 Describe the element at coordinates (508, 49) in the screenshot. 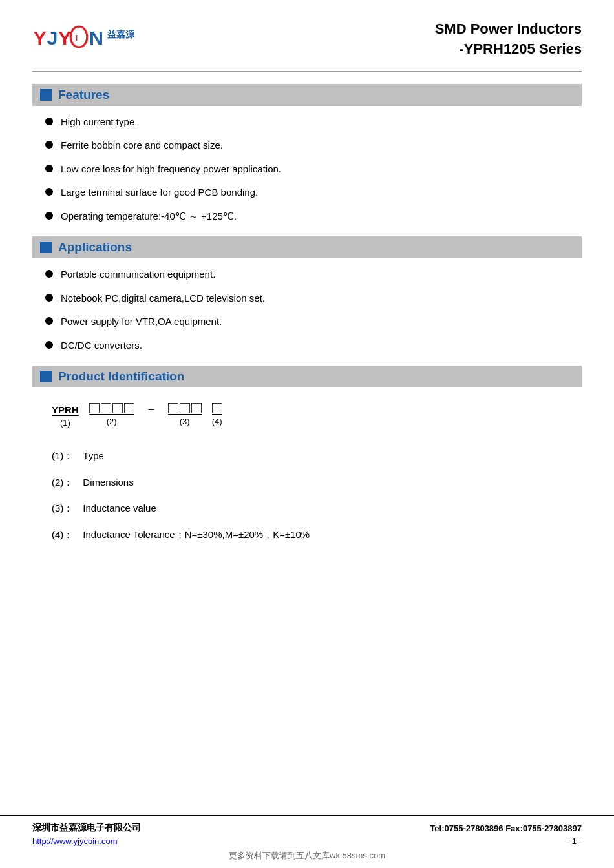

I see `title-line2: -YPRH1205 Series` at that location.